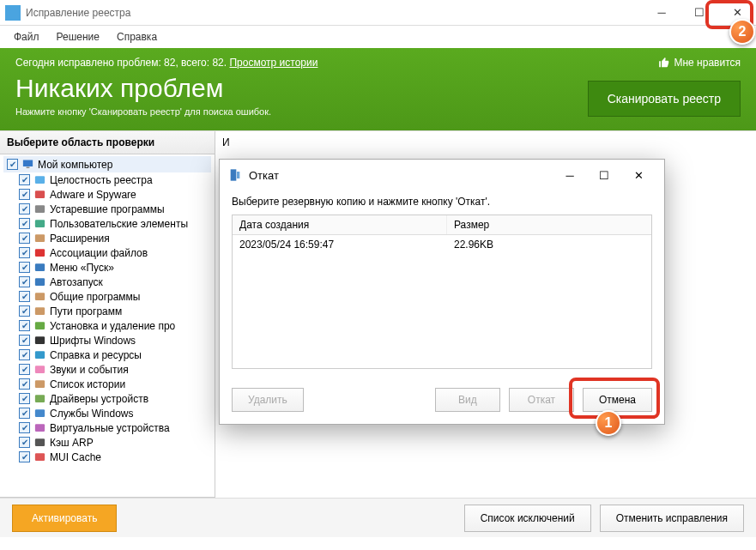  Describe the element at coordinates (672, 518) in the screenshot. I see `undo-fixes-button: Отменить исправления` at that location.